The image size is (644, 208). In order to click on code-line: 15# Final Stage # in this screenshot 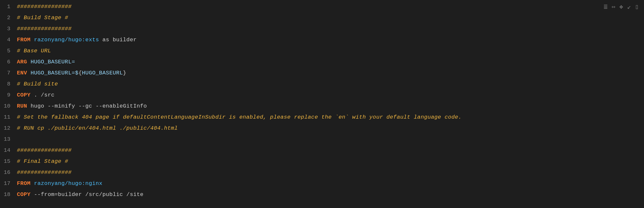, I will do `click(322, 162)`.